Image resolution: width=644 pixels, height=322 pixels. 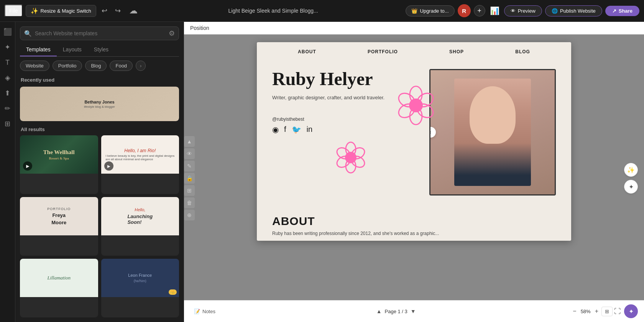 What do you see at coordinates (61, 11) in the screenshot?
I see `magic-switch-button: ✨ Resize & Magic Switch` at bounding box center [61, 11].